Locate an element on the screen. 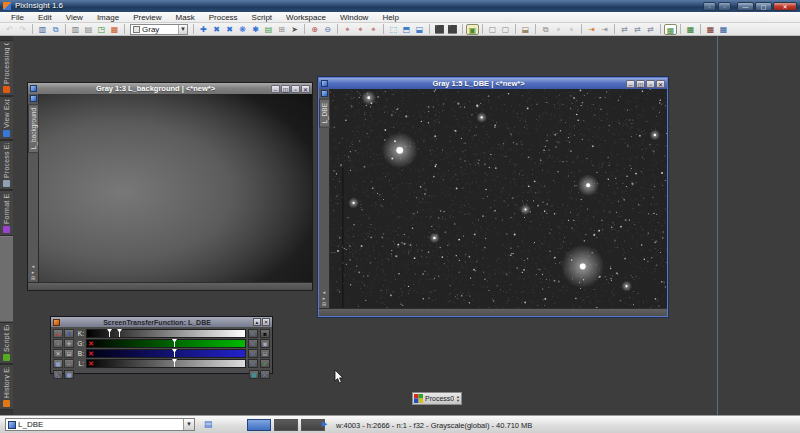 This screenshot has height=433, width=800. view-mode-arrow-icon: ▼ is located at coordinates (182, 30).